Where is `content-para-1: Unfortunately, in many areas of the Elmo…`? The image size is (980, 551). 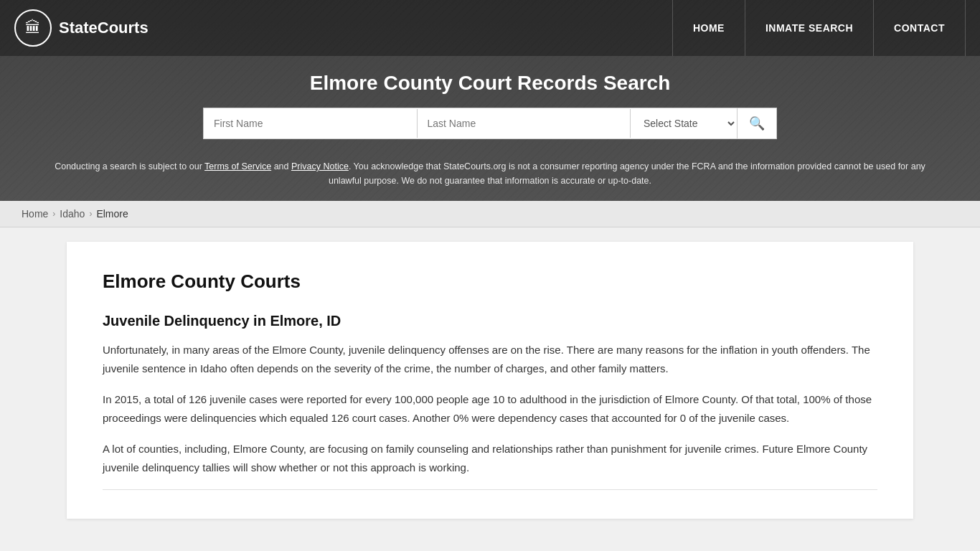
content-para-1: Unfortunately, in many areas of the Elmo… is located at coordinates (490, 359).